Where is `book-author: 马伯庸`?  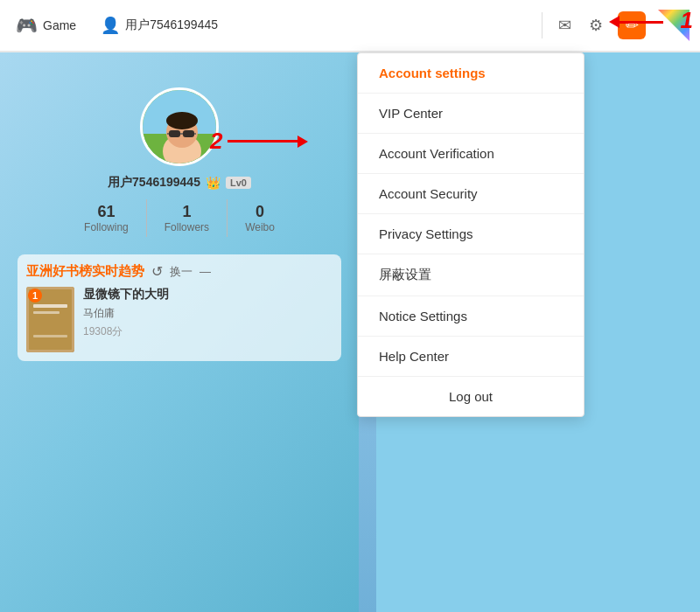 book-author: 马伯庸 is located at coordinates (208, 313).